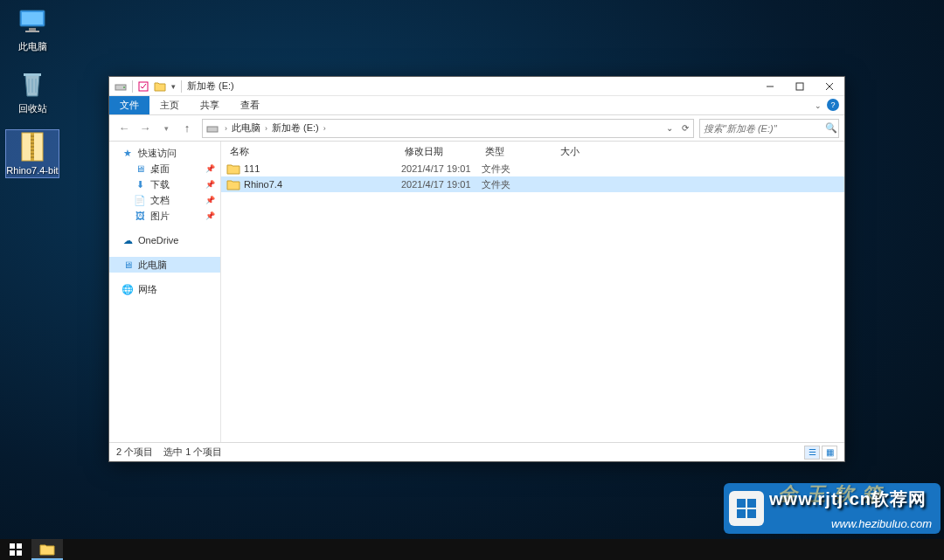 This screenshot has width=944, height=560. What do you see at coordinates (829, 453) in the screenshot?
I see `icons-view-icon: ▦` at bounding box center [829, 453].